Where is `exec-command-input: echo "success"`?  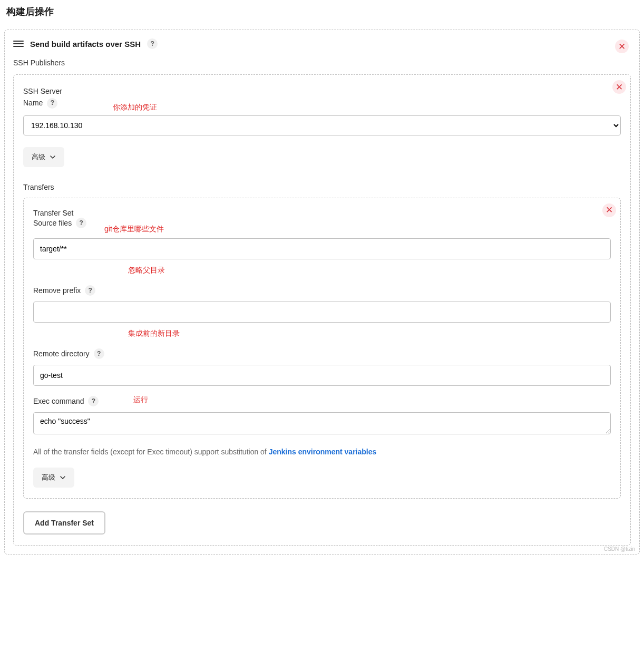 exec-command-input: echo "success" is located at coordinates (322, 423).